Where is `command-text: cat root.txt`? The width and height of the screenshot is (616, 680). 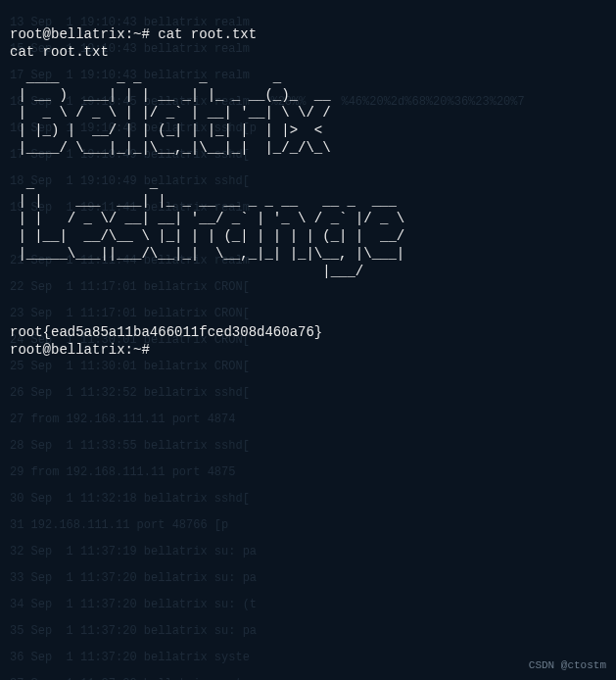 command-text: cat root.txt is located at coordinates (208, 34).